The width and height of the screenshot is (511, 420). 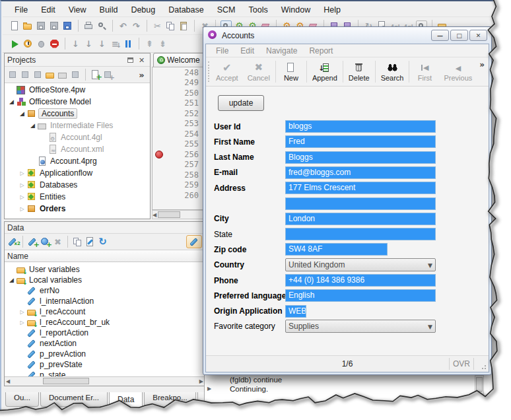 I want to click on toolbar-button-delete: Delete, so click(x=359, y=71).